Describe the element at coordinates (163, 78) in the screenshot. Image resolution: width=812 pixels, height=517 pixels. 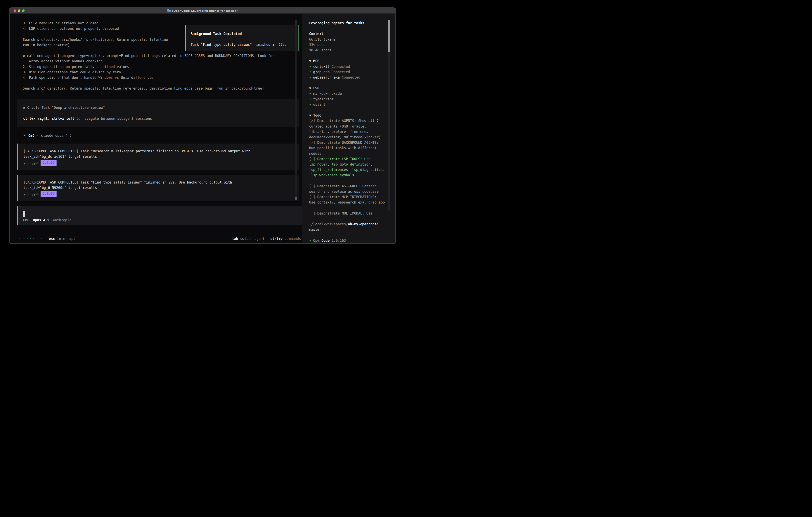
I see `text-line: 4. Path operations that don't handle Win…` at that location.